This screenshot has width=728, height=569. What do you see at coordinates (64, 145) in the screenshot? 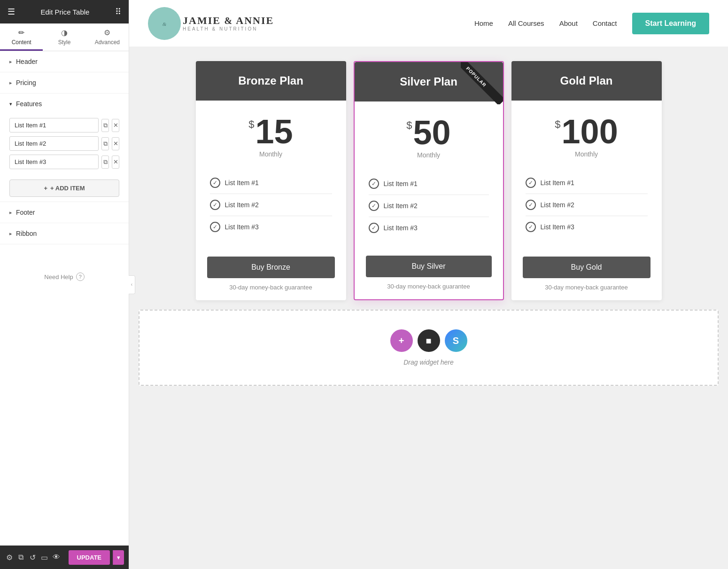
I see `features-items-list: ⧉ ✕ ⧉ ✕ ⧉ ✕` at bounding box center [64, 145].